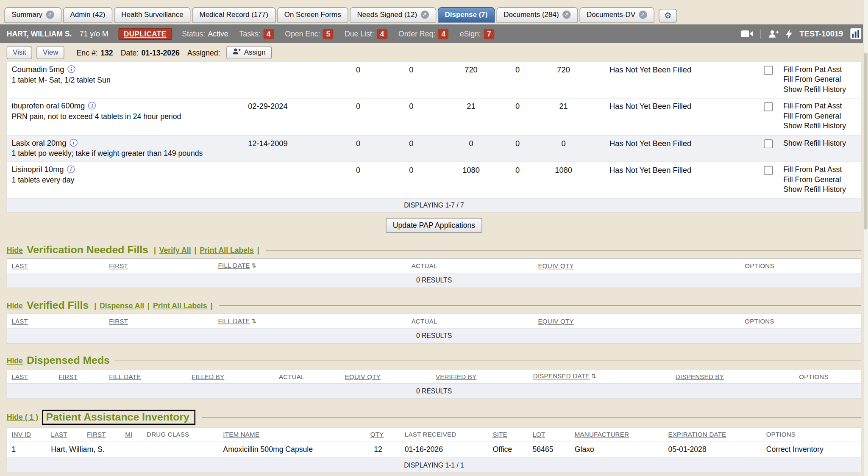  What do you see at coordinates (287, 65) in the screenshot?
I see `fill-date` at bounding box center [287, 65].